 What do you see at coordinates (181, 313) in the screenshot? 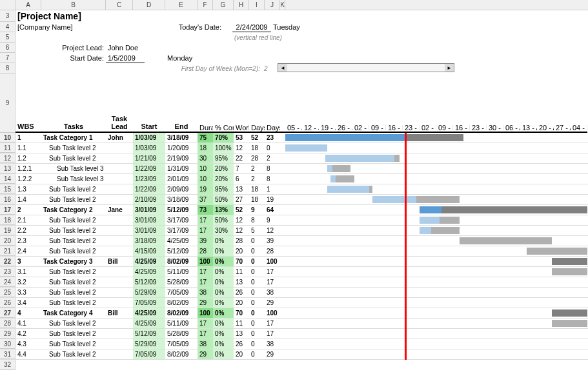
I see `end-cell: 8/02/09` at bounding box center [181, 313].